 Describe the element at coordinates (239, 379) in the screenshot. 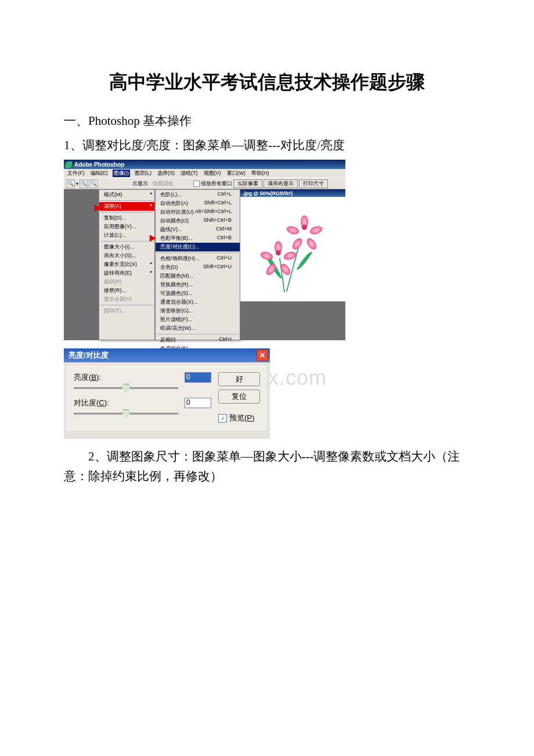

I see `ok-button: 好` at that location.